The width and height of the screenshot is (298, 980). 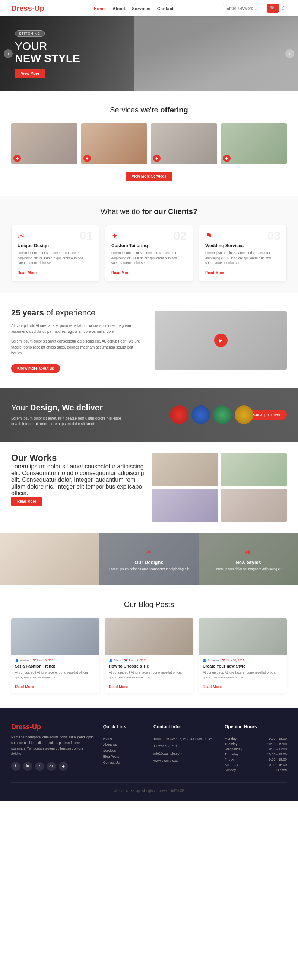 What do you see at coordinates (114, 144) in the screenshot?
I see `service-card-2: +` at bounding box center [114, 144].